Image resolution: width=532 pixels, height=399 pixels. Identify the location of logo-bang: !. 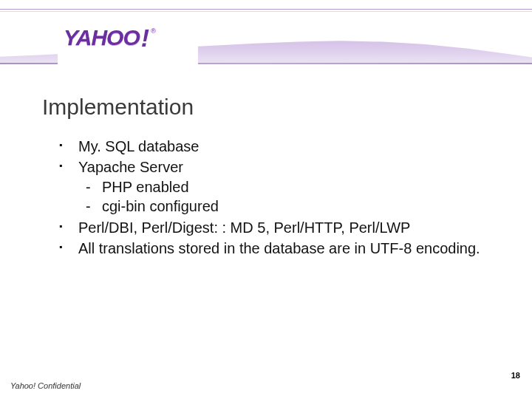
(145, 38).